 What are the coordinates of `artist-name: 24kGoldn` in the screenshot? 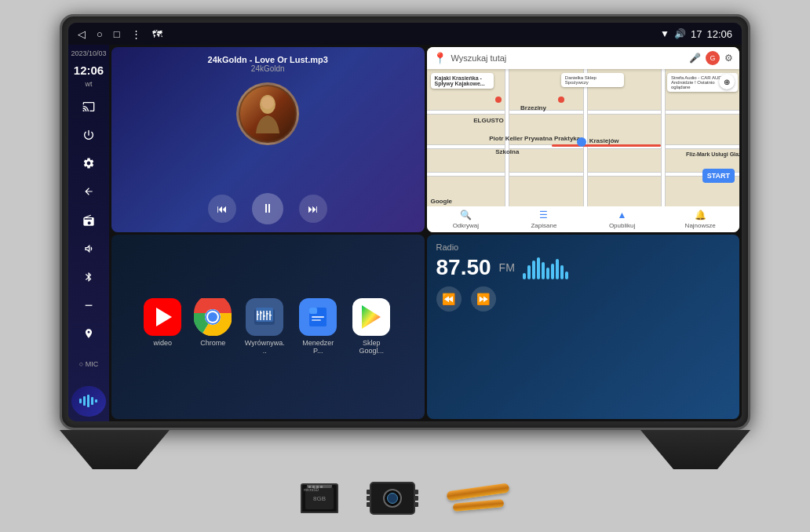 It's located at (268, 69).